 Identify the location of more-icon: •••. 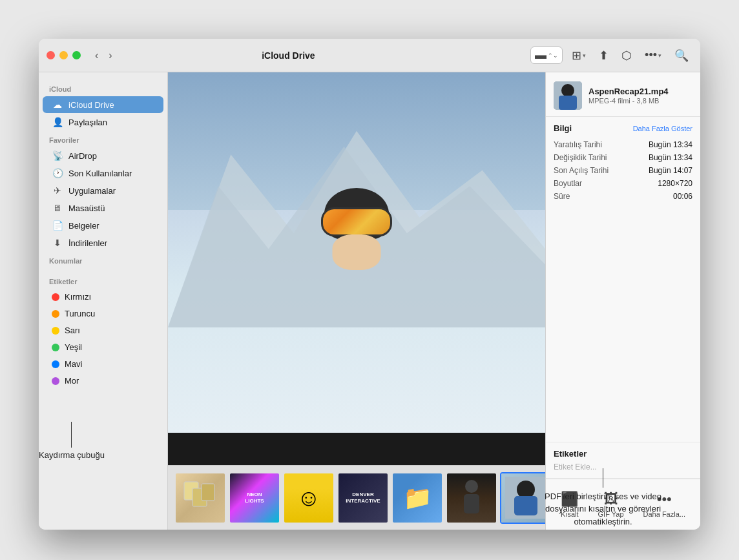
(651, 56).